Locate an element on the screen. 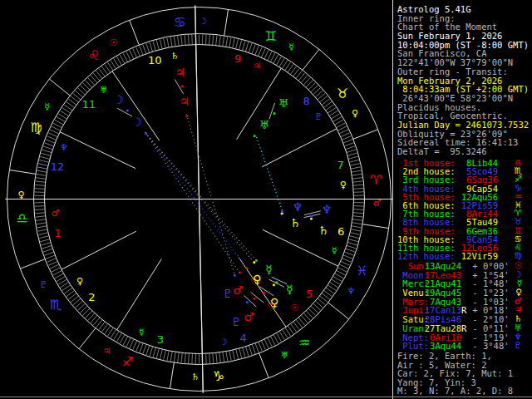 The image size is (532, 399). house-number-2: 2 is located at coordinates (91, 298).